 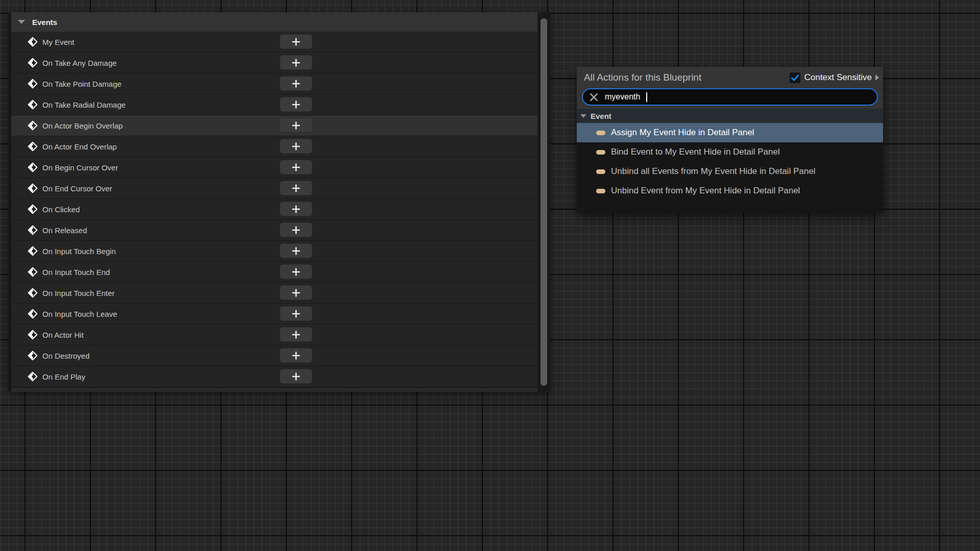 I want to click on event-row-label: My Event, so click(x=58, y=42).